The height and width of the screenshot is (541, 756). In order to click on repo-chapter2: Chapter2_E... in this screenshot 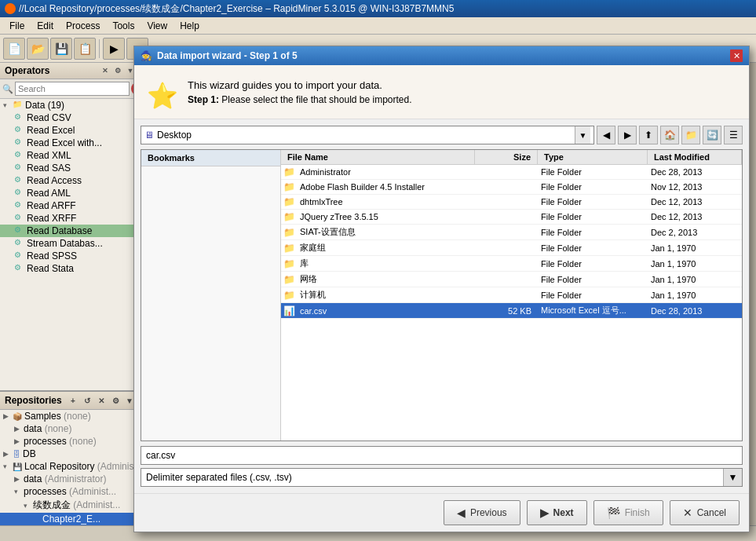, I will do `click(71, 519)`.